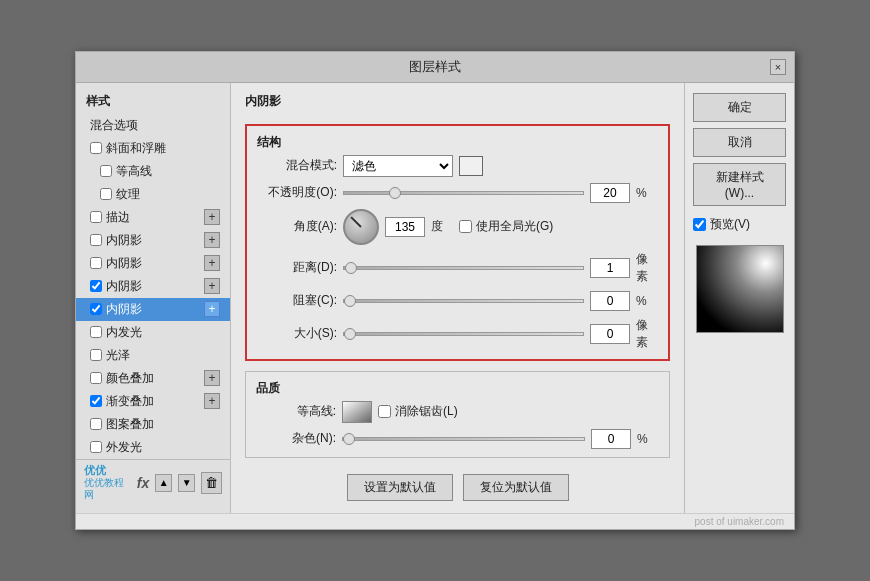  Describe the element at coordinates (398, 166) in the screenshot. I see `blend-mode-select: 滤色` at that location.